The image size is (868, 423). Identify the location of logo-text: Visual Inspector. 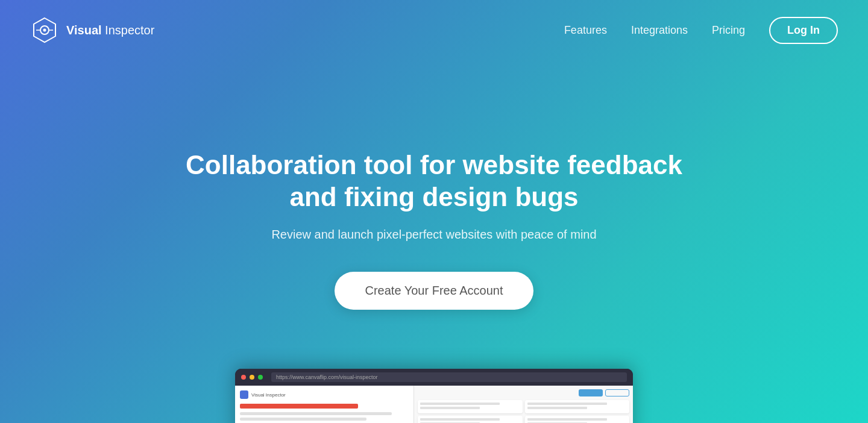
(110, 30).